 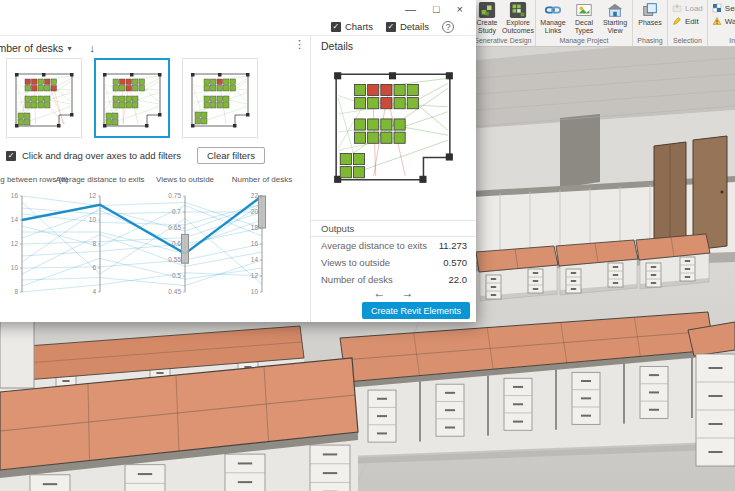 What do you see at coordinates (359, 26) in the screenshot?
I see `charts-label: Charts` at bounding box center [359, 26].